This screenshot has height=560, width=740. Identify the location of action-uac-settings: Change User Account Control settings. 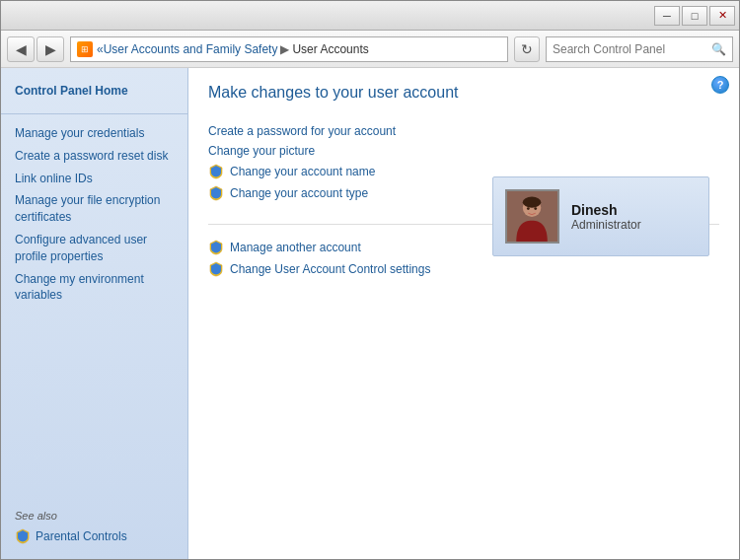
(464, 269).